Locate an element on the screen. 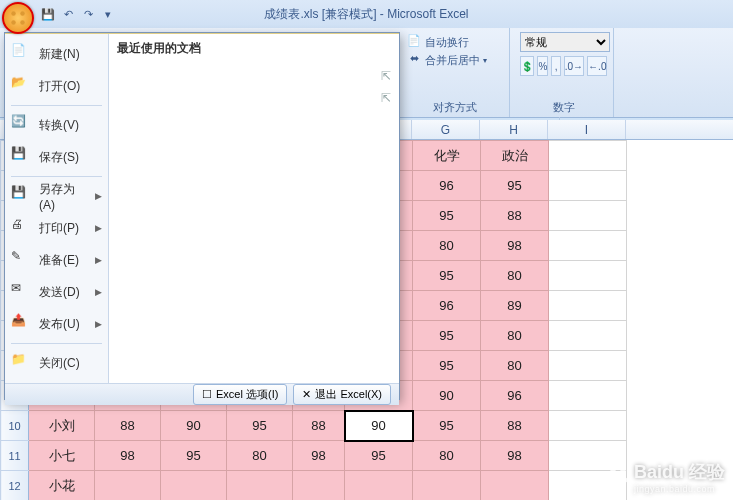 Image resolution: width=733 pixels, height=500 pixels. comma-icon: , is located at coordinates (556, 66).